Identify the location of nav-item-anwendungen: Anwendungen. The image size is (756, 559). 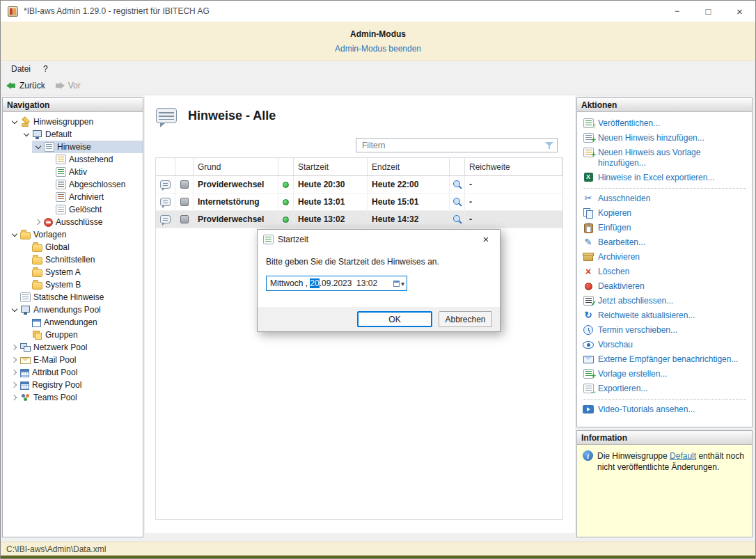
(72, 322).